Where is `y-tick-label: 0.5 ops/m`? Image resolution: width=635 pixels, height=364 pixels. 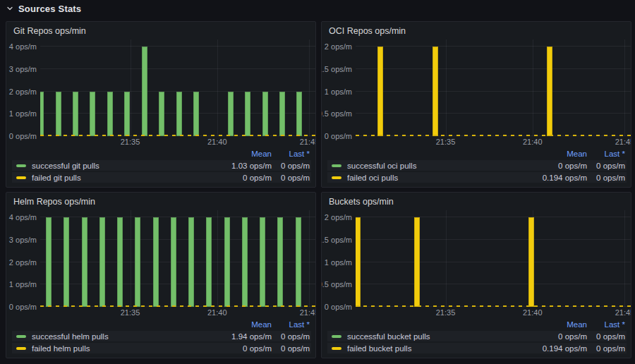 y-tick-label: 0.5 ops/m is located at coordinates (337, 284).